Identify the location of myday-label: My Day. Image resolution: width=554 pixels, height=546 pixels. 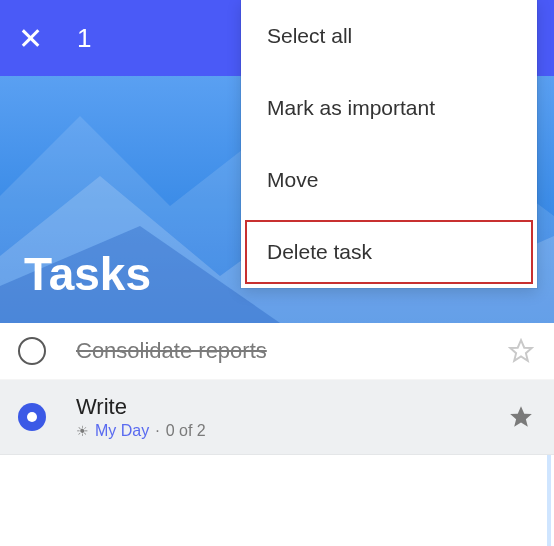
(122, 431).